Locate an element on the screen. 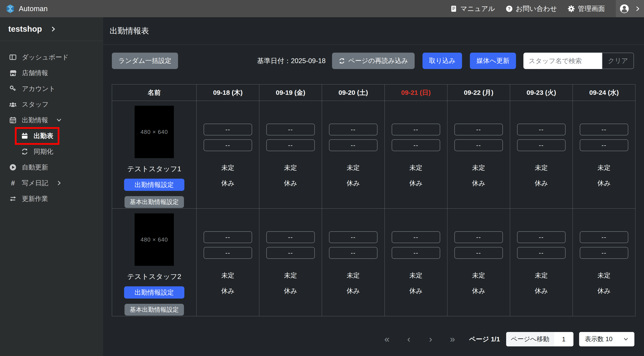 Image resolution: width=644 pixels, height=356 pixels. users-icon is located at coordinates (13, 104).